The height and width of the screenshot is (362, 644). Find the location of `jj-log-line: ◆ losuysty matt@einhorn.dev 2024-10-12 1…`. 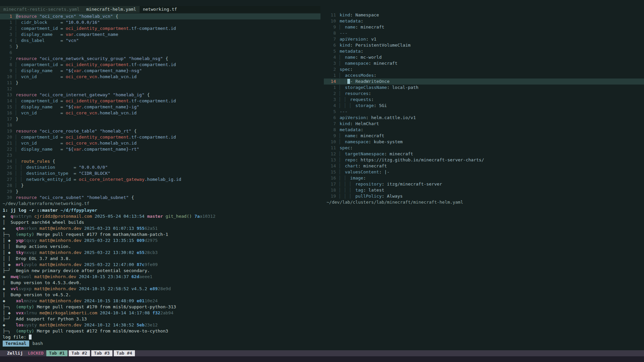

jj-log-line: ◆ losuysty matt@einhorn.dev 2024-10-12 1… is located at coordinates (322, 325).